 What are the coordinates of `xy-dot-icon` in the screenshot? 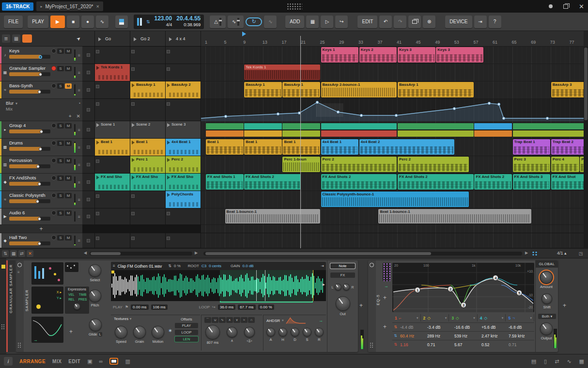 It's located at (39, 306).